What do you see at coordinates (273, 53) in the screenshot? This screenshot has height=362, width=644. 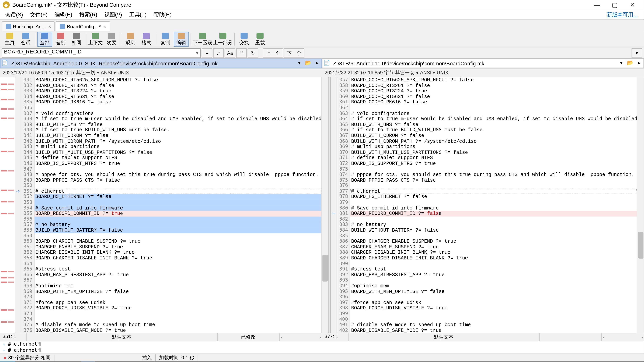 I see `search-nav-button: 上一个` at bounding box center [273, 53].